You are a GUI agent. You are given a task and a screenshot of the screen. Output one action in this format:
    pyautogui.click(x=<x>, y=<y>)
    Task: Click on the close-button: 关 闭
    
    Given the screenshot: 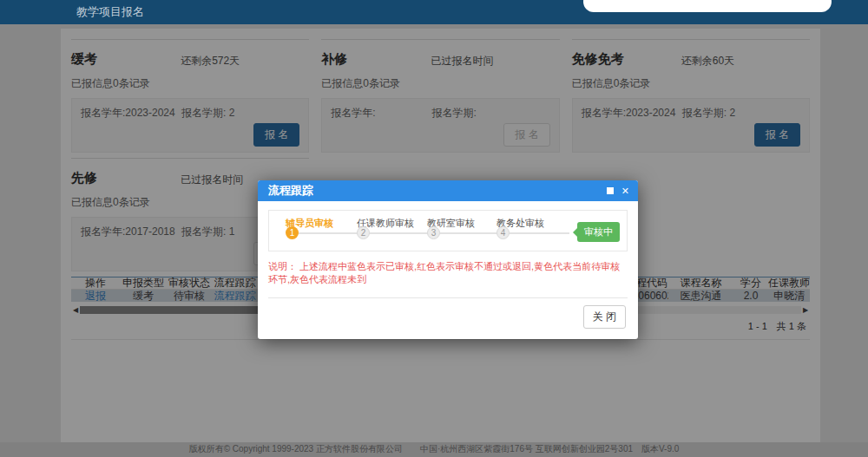 What is the action you would take?
    pyautogui.click(x=604, y=317)
    